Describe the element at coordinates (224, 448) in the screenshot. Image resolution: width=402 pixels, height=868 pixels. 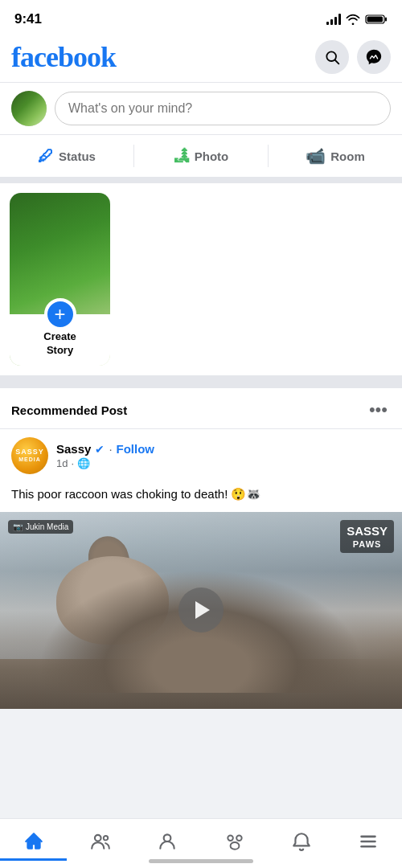
I see `post-author-row: Sassy ✔ · Follow` at that location.